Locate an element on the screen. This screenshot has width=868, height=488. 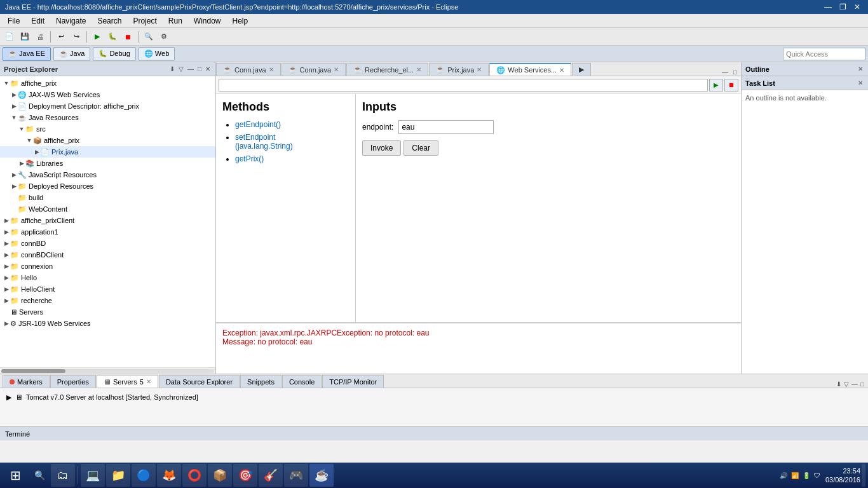
editor-min-btn: — is located at coordinates (725, 72).